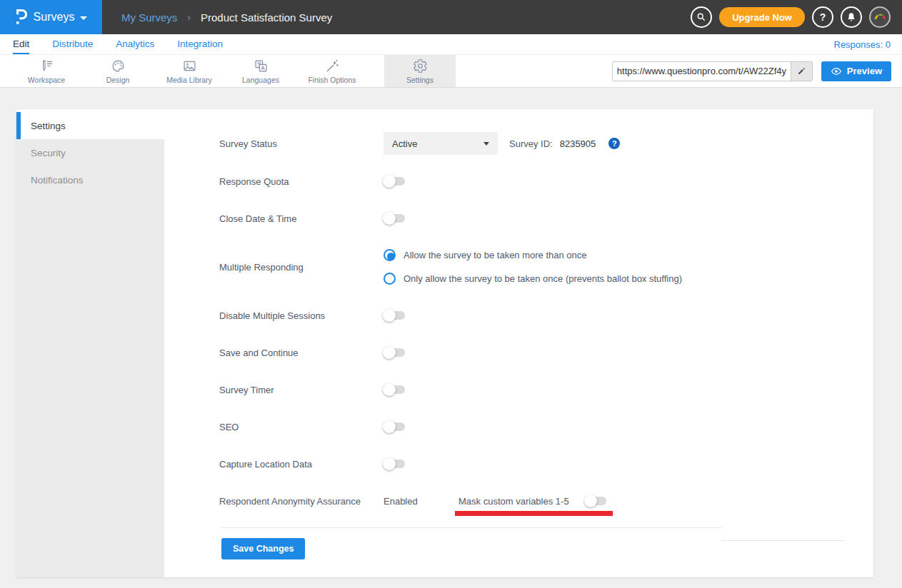 This screenshot has height=588, width=902. I want to click on survey-status-dropdown: Active, so click(441, 143).